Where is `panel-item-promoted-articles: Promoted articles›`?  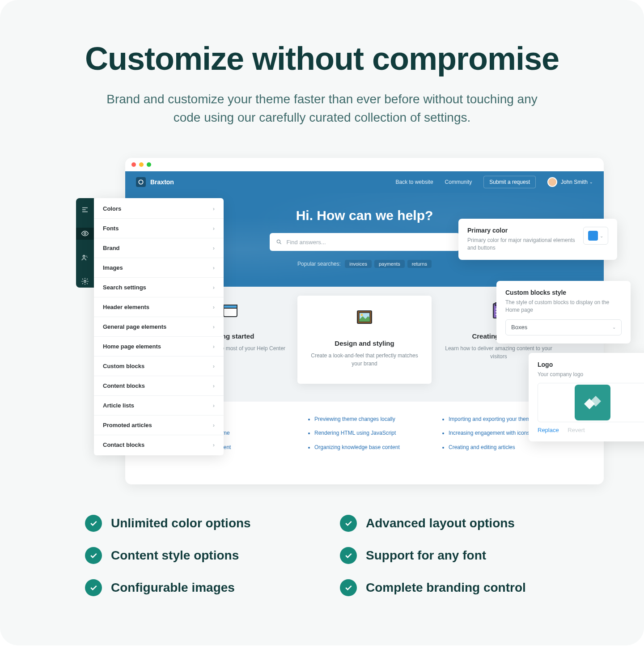 panel-item-promoted-articles: Promoted articles› is located at coordinates (159, 425).